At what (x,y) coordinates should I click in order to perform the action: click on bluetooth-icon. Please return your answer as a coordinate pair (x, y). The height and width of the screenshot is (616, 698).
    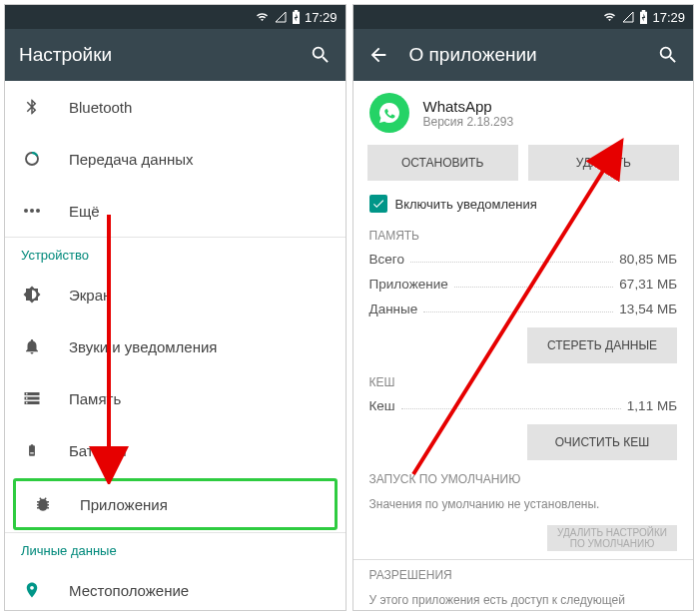
    Looking at the image, I should click on (32, 107).